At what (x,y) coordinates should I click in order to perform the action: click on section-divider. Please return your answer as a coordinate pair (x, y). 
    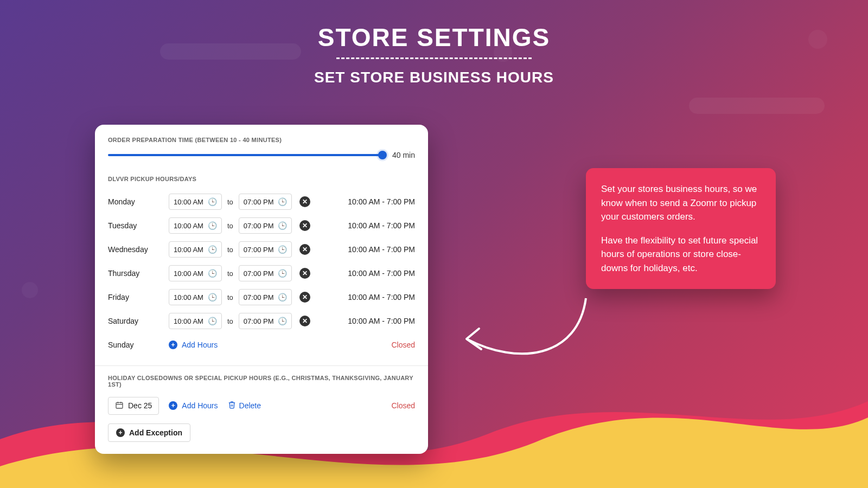
    Looking at the image, I should click on (261, 365).